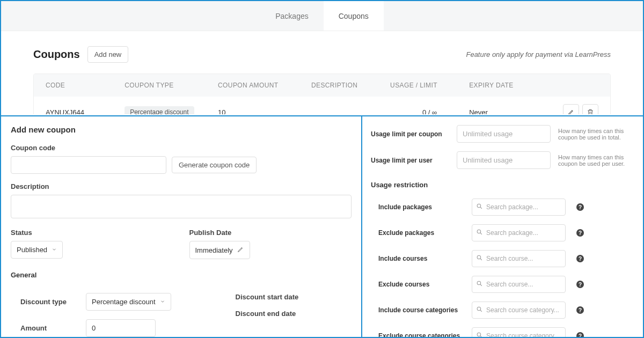 The image size is (644, 338). Describe the element at coordinates (538, 55) in the screenshot. I see `feature-note: Feature only apply for payment via Learn…` at that location.